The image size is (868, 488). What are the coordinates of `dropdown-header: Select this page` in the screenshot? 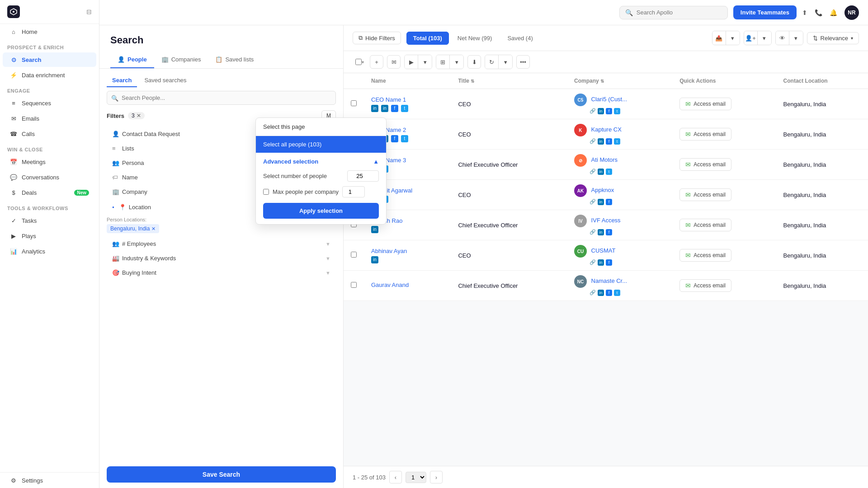 It's located at (321, 127).